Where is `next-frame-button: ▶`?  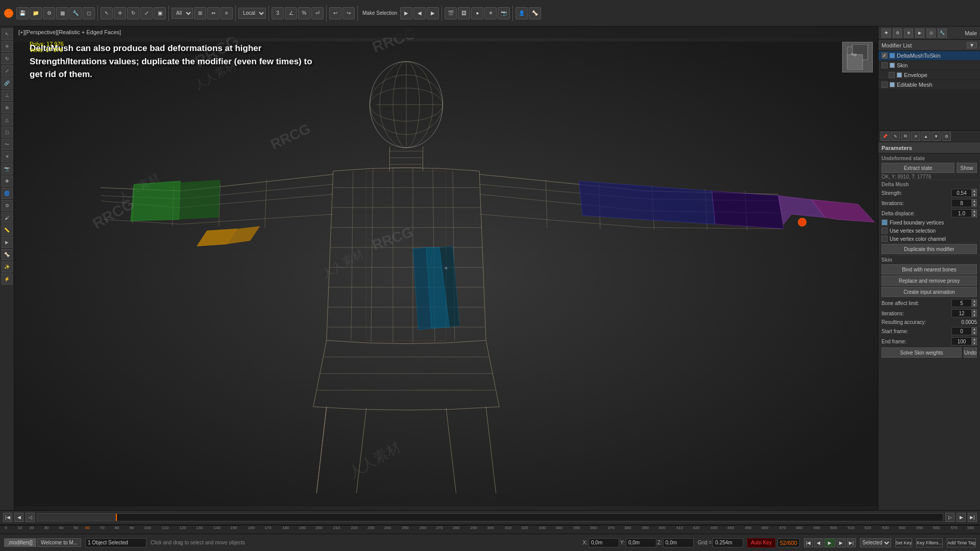 next-frame-button: ▶ is located at coordinates (433, 13).